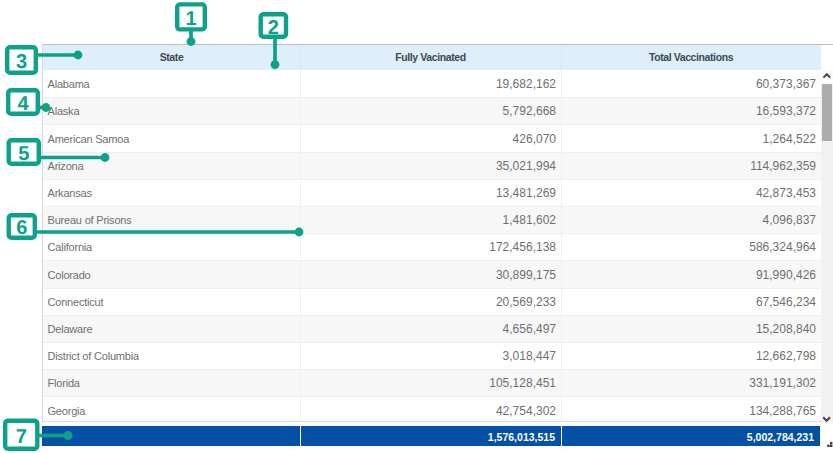 This screenshot has height=453, width=833. What do you see at coordinates (23, 104) in the screenshot?
I see `svg-text: 4` at bounding box center [23, 104].